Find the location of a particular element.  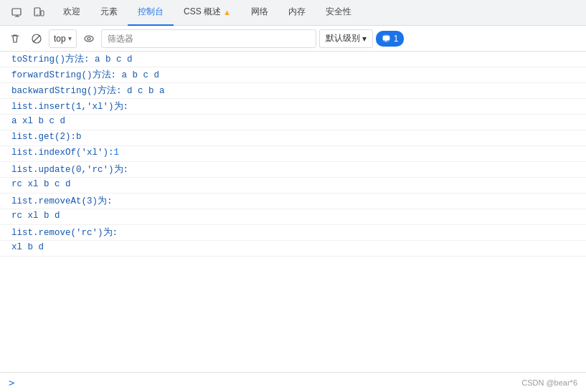

level-selector: 默认级别 ▾ is located at coordinates (346, 39).